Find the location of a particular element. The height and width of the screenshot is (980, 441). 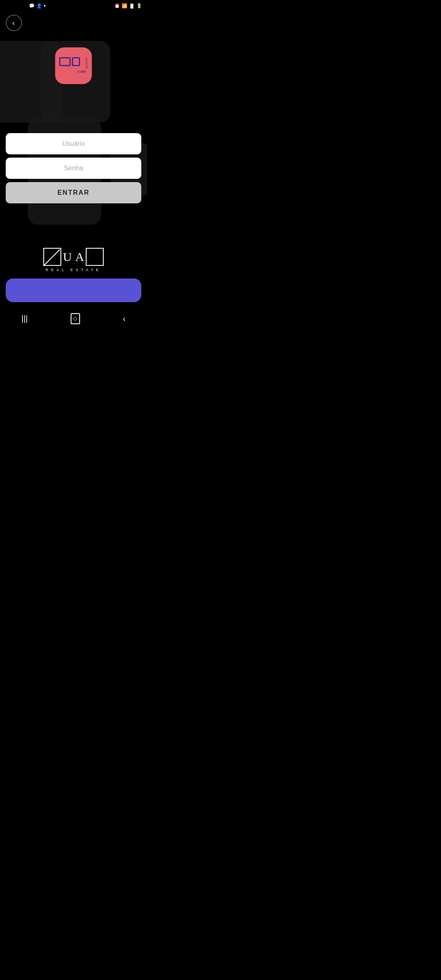

user-icon: 👤 is located at coordinates (39, 6).